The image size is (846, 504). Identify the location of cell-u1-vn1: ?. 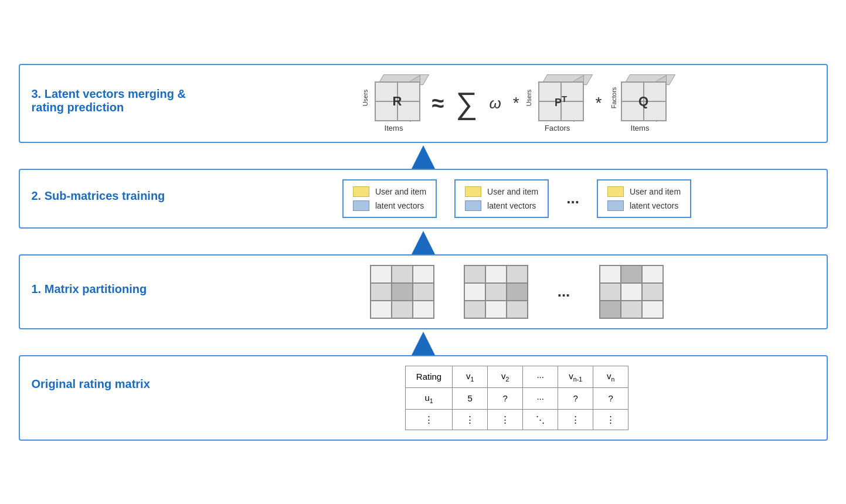
(576, 399).